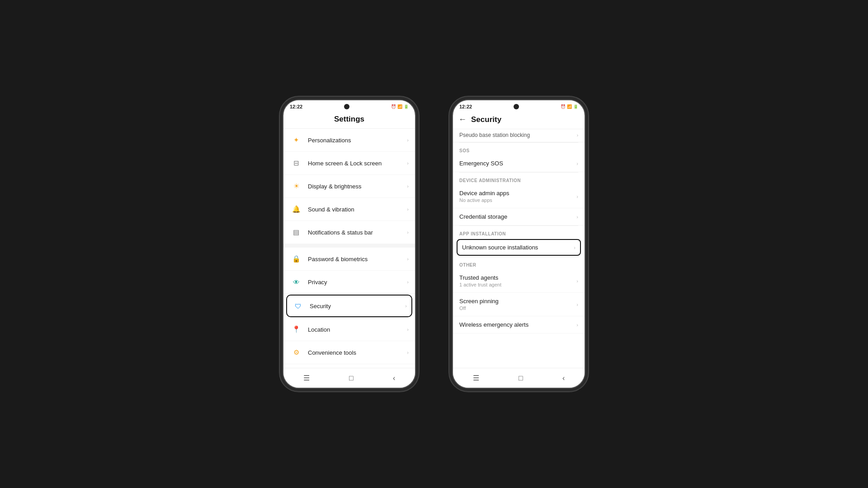  I want to click on emergency-sos-item: Emergency SOS ›, so click(519, 164).